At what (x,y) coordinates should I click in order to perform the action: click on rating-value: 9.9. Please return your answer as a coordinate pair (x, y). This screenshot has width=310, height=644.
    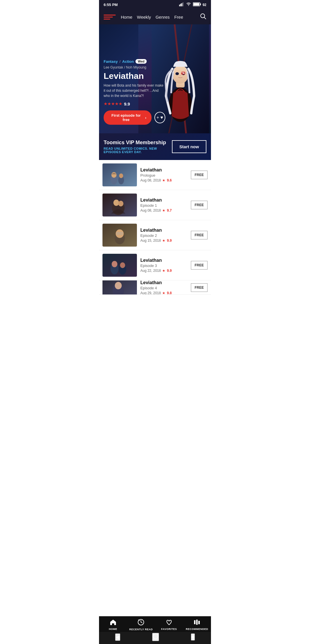
    Looking at the image, I should click on (127, 104).